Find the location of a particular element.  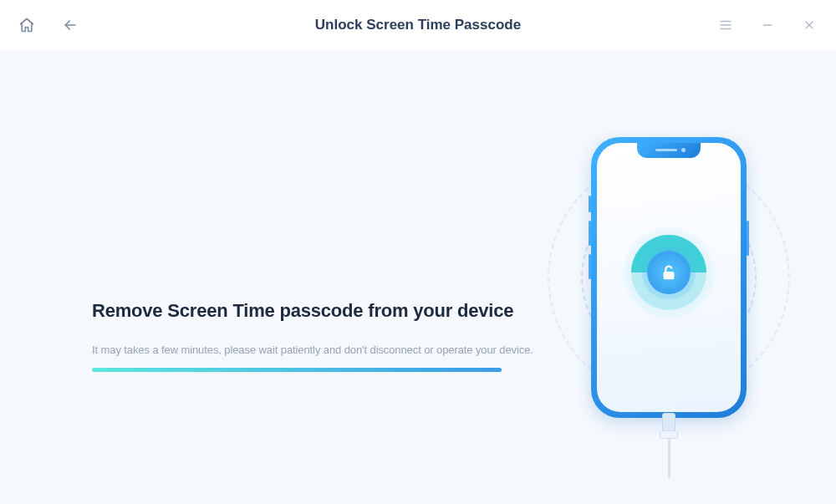

minimize-icon is located at coordinates (767, 25).